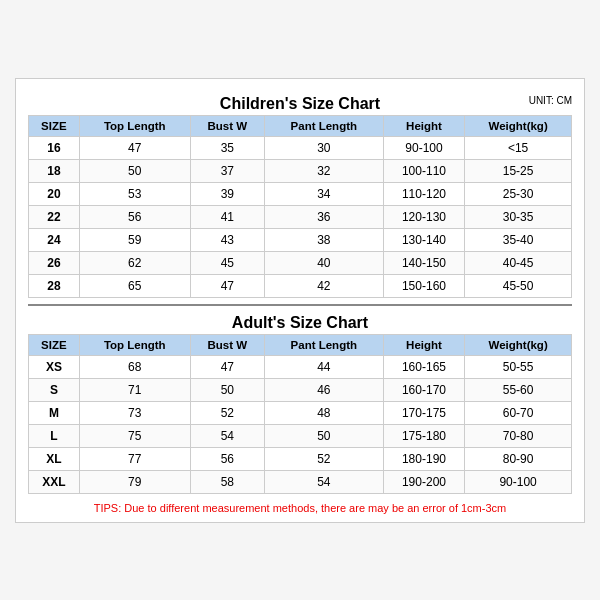  What do you see at coordinates (300, 170) in the screenshot?
I see `table-row: 18503732100-11015-25` at bounding box center [300, 170].